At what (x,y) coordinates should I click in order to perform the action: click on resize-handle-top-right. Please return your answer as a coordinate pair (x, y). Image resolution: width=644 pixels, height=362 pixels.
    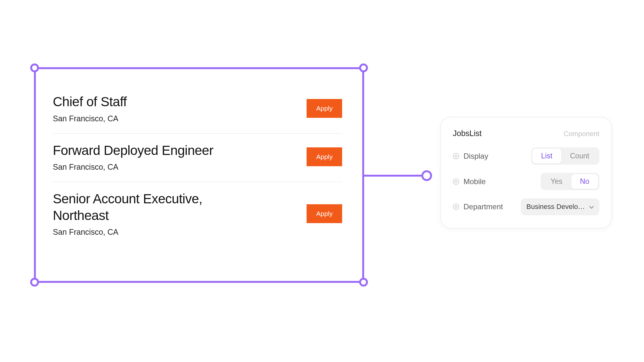
    Looking at the image, I should click on (364, 68).